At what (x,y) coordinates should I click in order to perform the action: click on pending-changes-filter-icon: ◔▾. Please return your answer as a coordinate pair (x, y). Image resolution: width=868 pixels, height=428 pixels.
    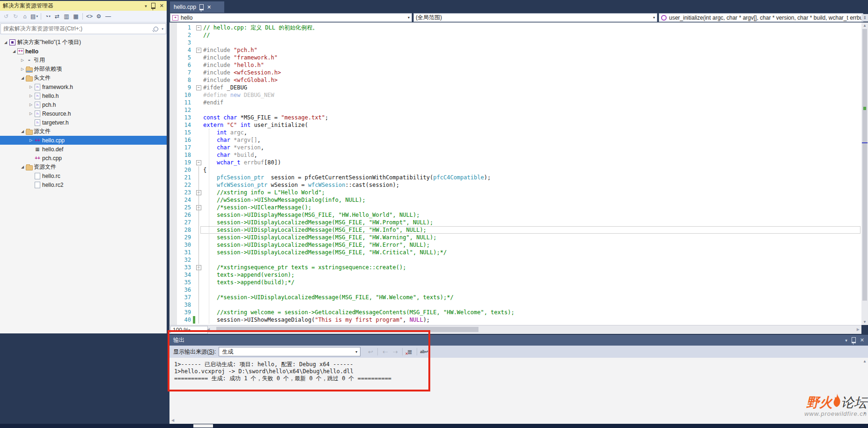
    Looking at the image, I should click on (48, 16).